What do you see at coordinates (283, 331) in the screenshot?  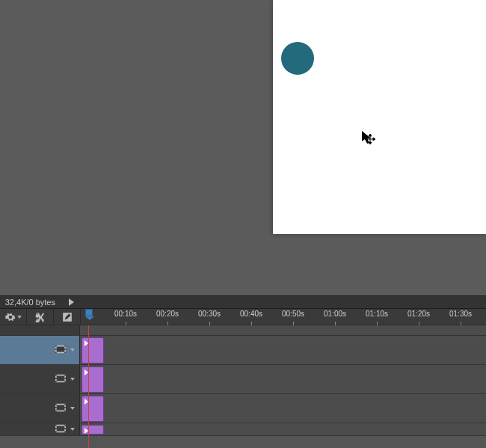 I see `ruler-strip-track` at bounding box center [283, 331].